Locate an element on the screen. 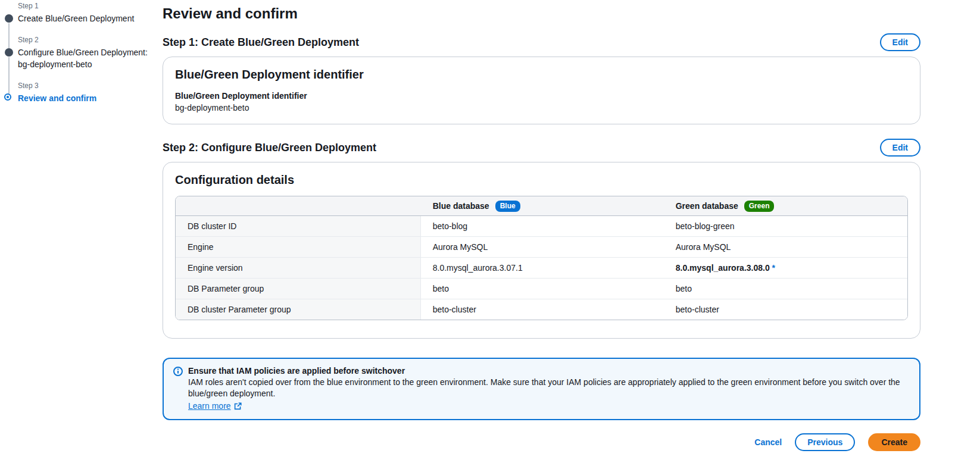 The width and height of the screenshot is (980, 466). page-title: Review and confirm is located at coordinates (542, 14).